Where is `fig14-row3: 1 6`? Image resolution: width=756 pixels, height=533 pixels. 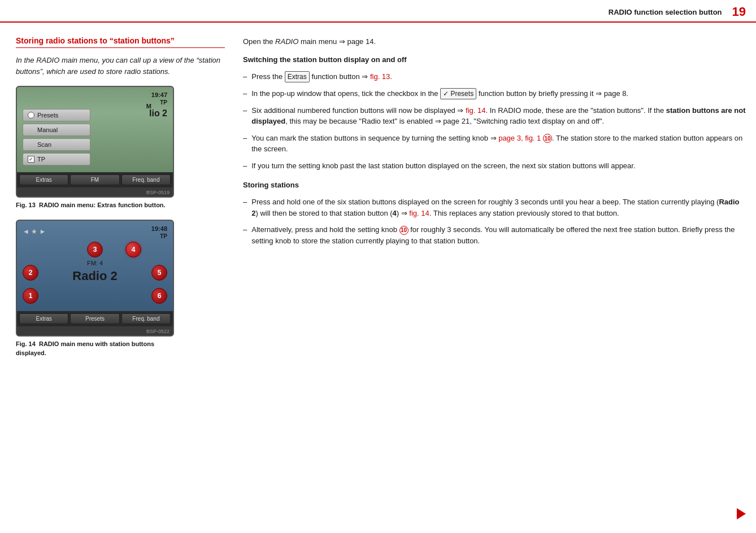 fig14-row3: 1 6 is located at coordinates (95, 296).